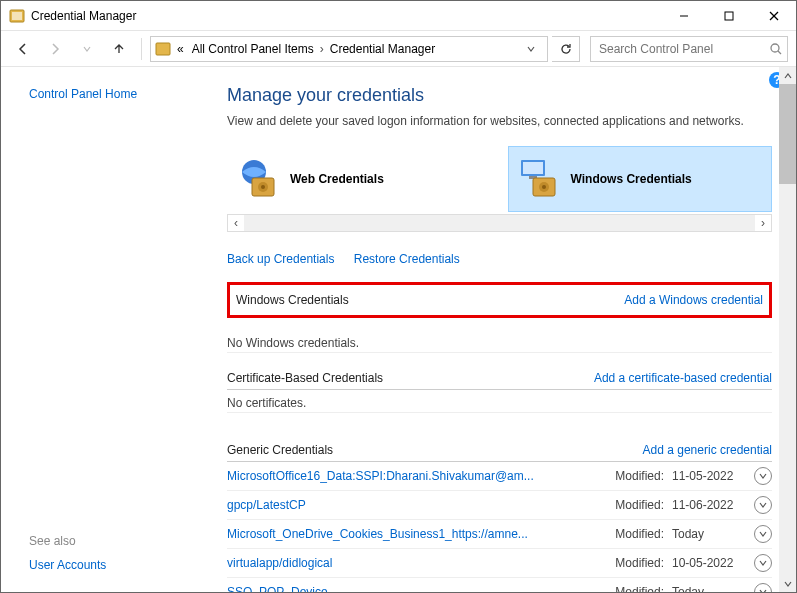 Image resolution: width=797 pixels, height=593 pixels. What do you see at coordinates (236, 223) in the screenshot?
I see `scroll-left-icon: ‹` at bounding box center [236, 223].